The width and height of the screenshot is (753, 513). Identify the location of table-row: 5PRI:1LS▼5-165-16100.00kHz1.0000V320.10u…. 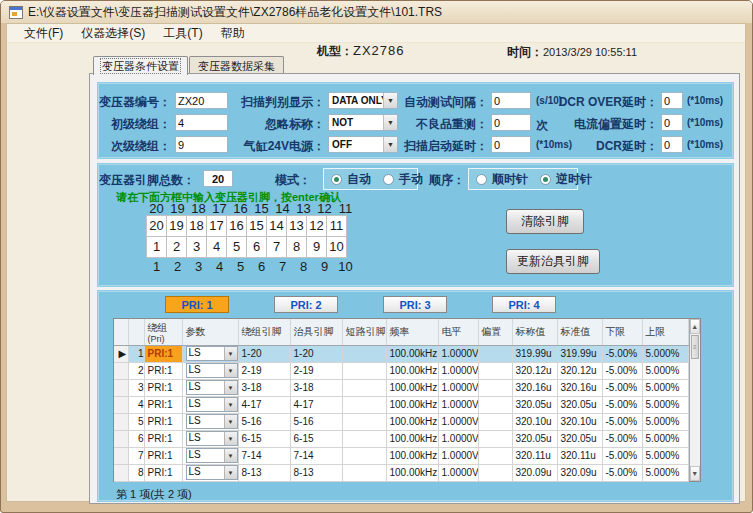
(401, 422).